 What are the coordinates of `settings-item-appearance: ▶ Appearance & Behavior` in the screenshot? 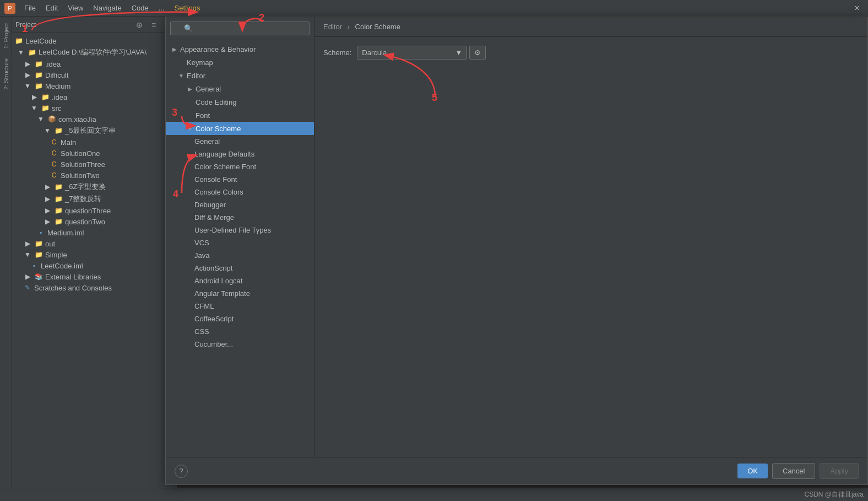 It's located at (240, 49).